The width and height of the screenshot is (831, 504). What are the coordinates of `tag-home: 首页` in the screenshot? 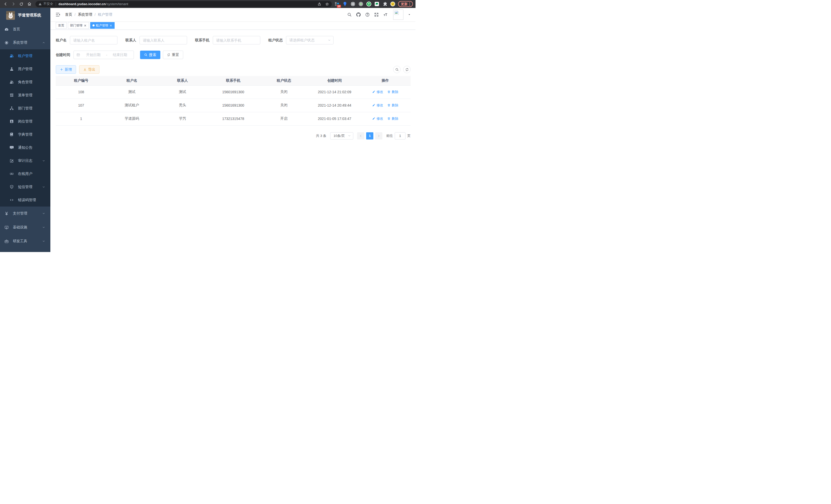 It's located at (61, 26).